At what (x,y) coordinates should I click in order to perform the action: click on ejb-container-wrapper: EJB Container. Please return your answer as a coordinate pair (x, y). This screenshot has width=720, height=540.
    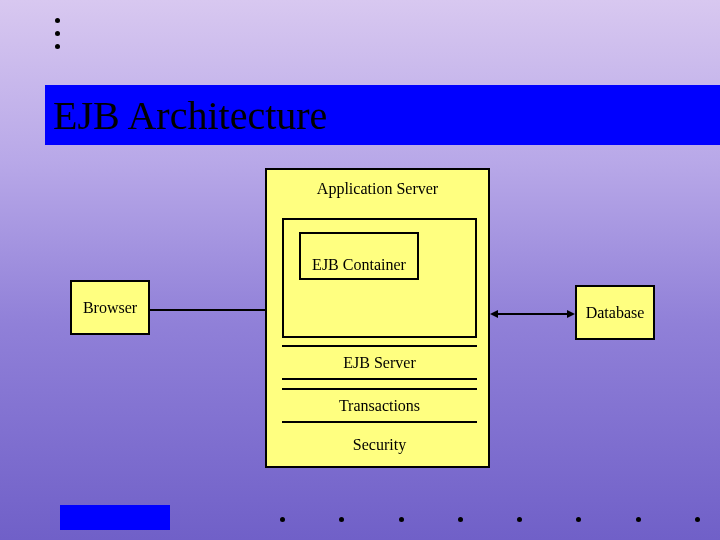
    Looking at the image, I should click on (380, 278).